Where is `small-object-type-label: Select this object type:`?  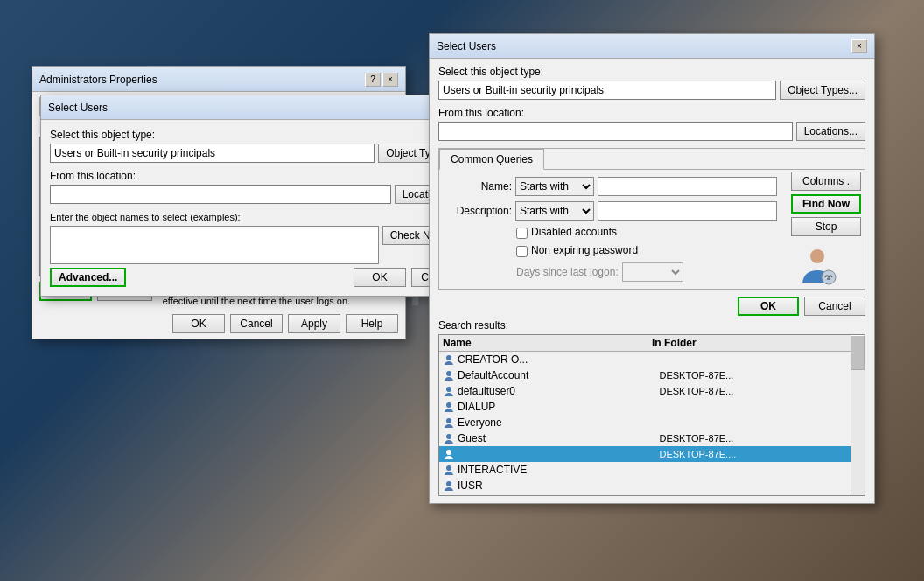
small-object-type-label: Select this object type: is located at coordinates (257, 135).